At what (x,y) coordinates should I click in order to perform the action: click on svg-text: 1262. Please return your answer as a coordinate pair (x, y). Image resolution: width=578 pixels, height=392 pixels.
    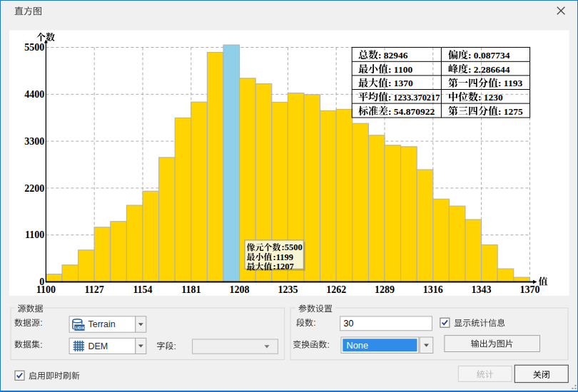
    Looking at the image, I should click on (336, 289).